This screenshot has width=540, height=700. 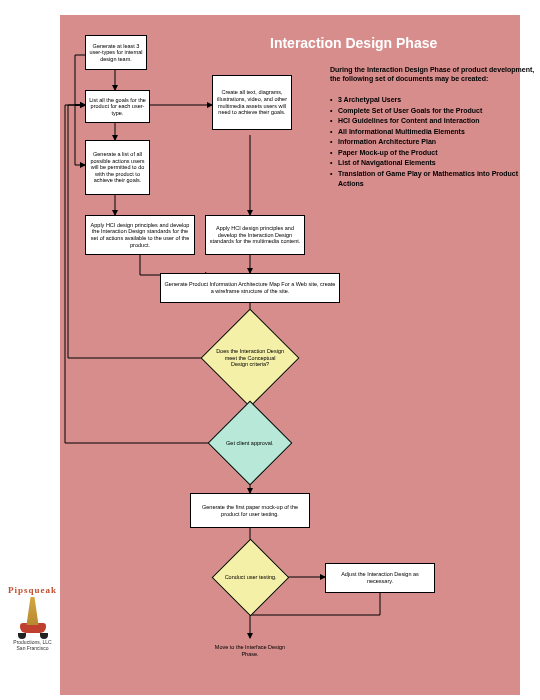 I want to click on logo-wordmark: Pipsqueak, so click(x=32, y=590).